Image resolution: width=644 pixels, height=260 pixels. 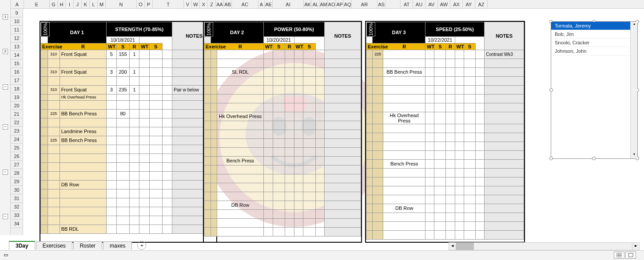 What do you see at coordinates (619, 255) in the screenshot?
I see `view-normal-btn` at bounding box center [619, 255].